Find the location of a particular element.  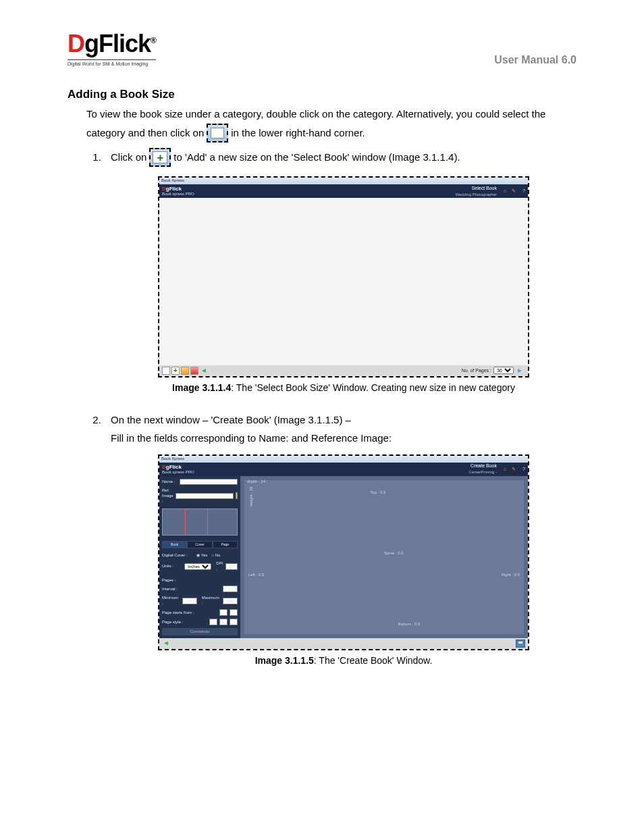

registered-mark: ® is located at coordinates (153, 41).